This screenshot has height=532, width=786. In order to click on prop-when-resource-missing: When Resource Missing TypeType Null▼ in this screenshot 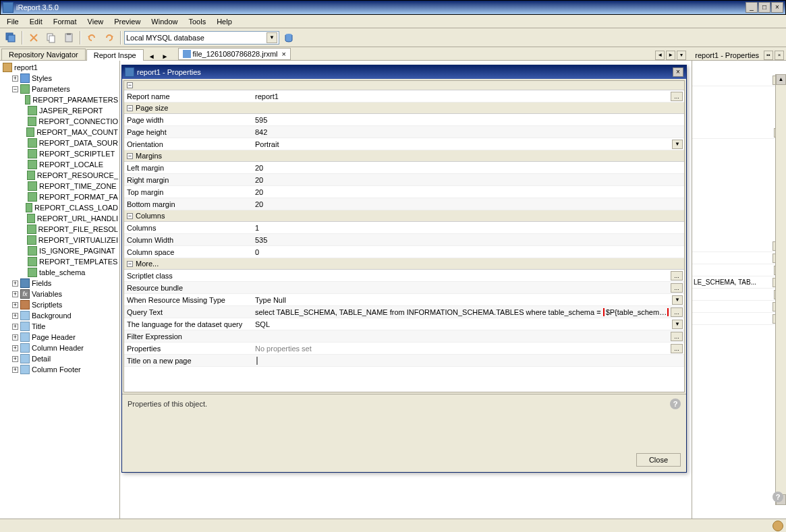, I will do `click(404, 300)`.